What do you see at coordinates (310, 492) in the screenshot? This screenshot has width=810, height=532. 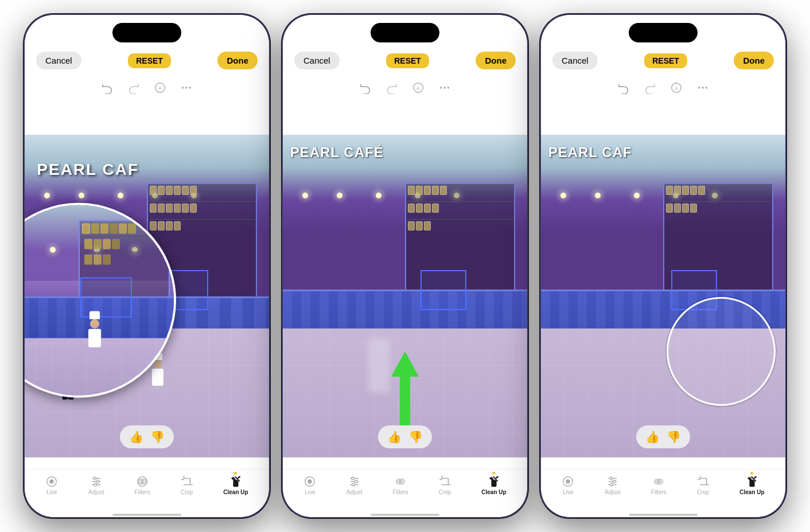 I see `live-label-2: Live` at bounding box center [310, 492].